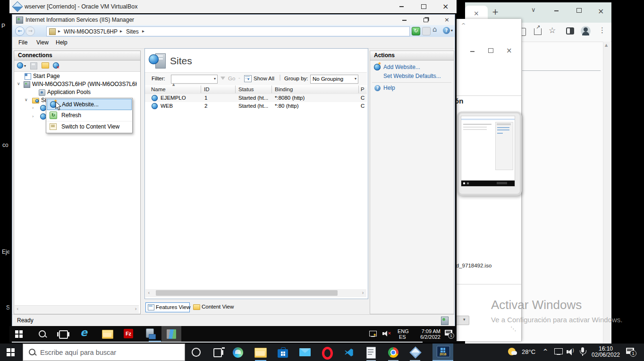  What do you see at coordinates (389, 88) in the screenshot?
I see `action-help-link: Help` at bounding box center [389, 88].